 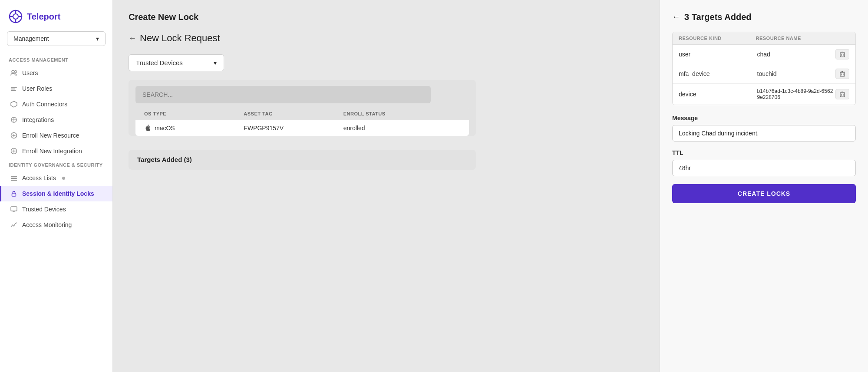 What do you see at coordinates (302, 128) in the screenshot?
I see `table-row: macOS FWPGP9157V enrolled` at bounding box center [302, 128].